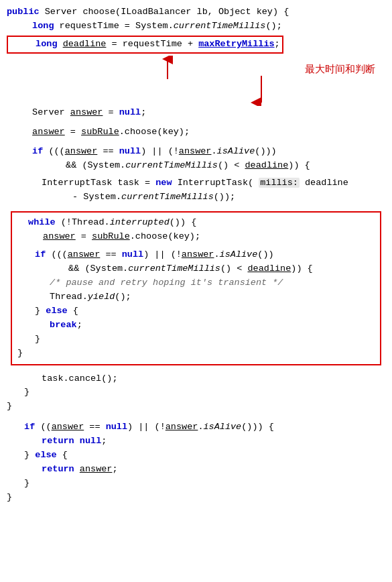 This screenshot has width=392, height=582. What do you see at coordinates (196, 484) in the screenshot?
I see `line-final-else-close: }` at bounding box center [196, 484].